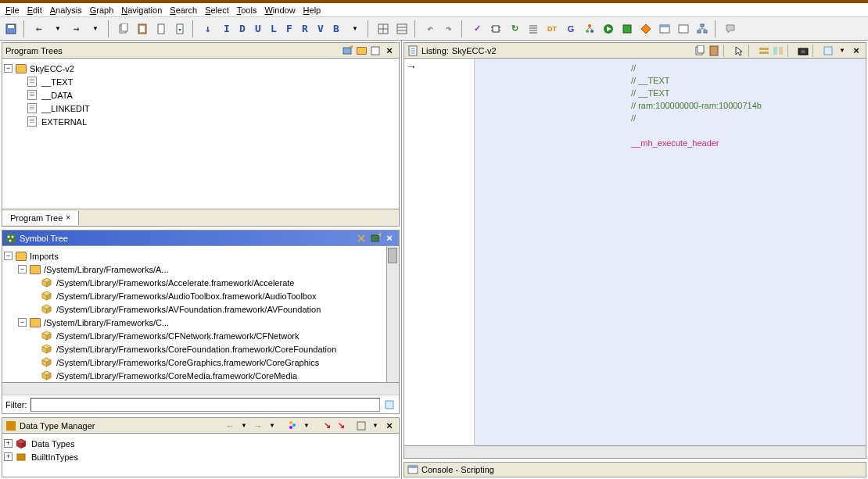 This screenshot has width=868, height=479. What do you see at coordinates (608, 29) in the screenshot?
I see `play-icon` at bounding box center [608, 29].